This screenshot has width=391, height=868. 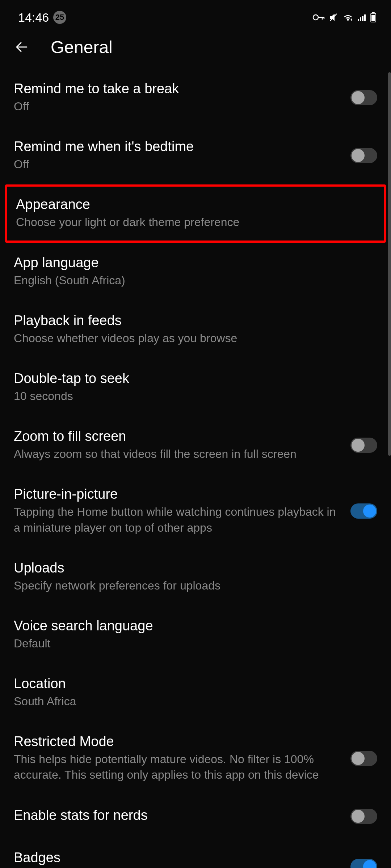 What do you see at coordinates (178, 436) in the screenshot?
I see `setting-title: Zoom to fill screen` at bounding box center [178, 436].